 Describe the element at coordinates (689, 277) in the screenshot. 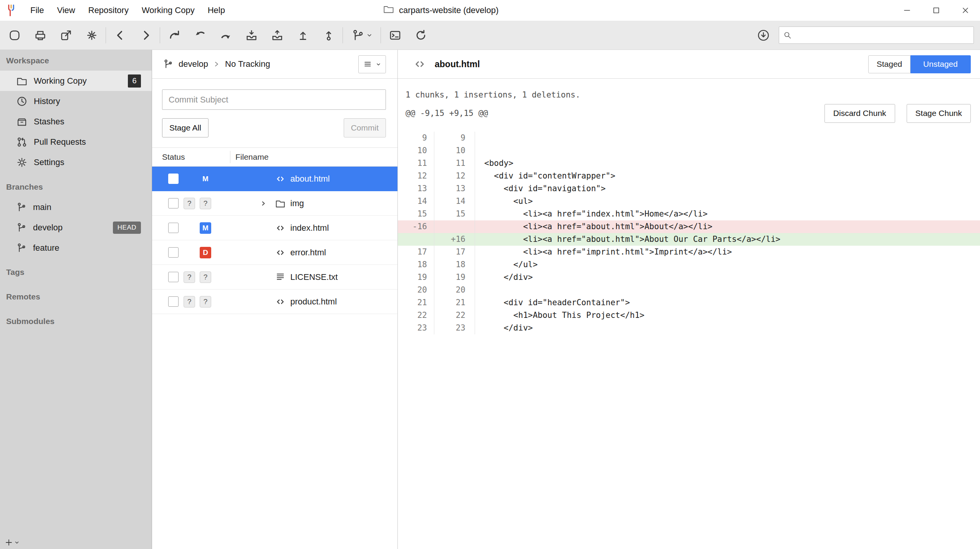

I see `diff-line: 1919 </div>` at that location.